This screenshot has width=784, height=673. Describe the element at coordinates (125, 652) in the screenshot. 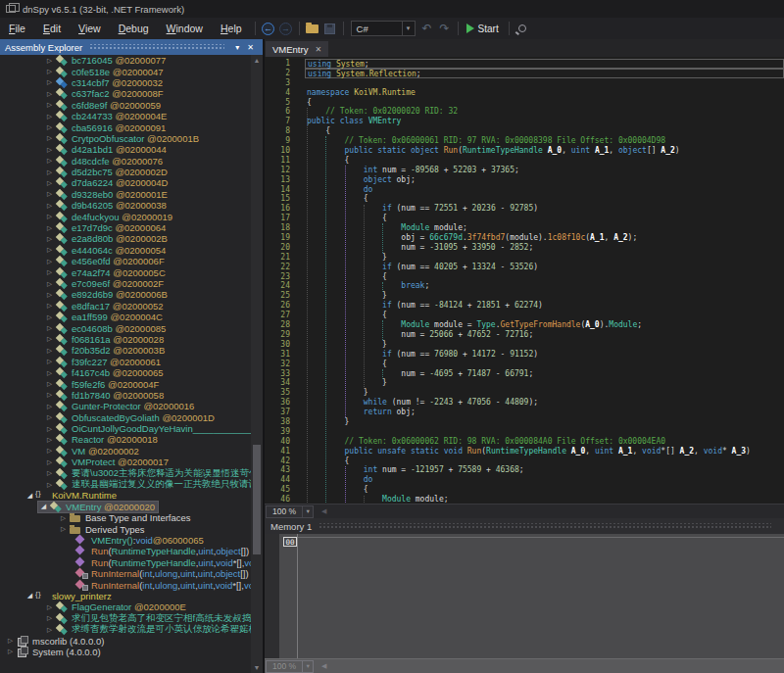

I see `tree-row: ▷System (4.0.0.0)` at that location.